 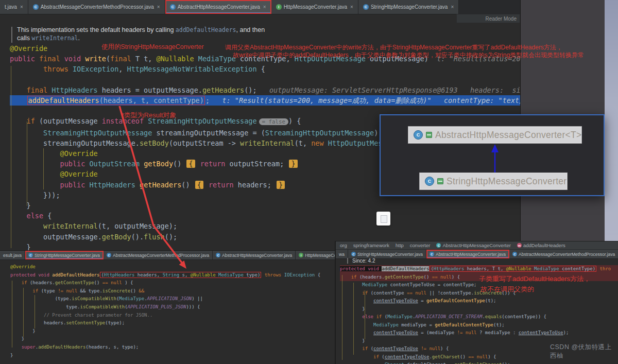 I want to click on csdn-watermark: CSDN @伏加特遇上西柚, so click(x=584, y=352).